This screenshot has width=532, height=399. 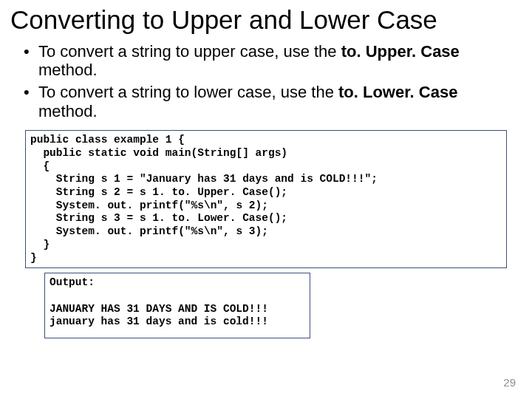 What do you see at coordinates (68, 111) in the screenshot?
I see `bullet2-text-c: method.` at bounding box center [68, 111].